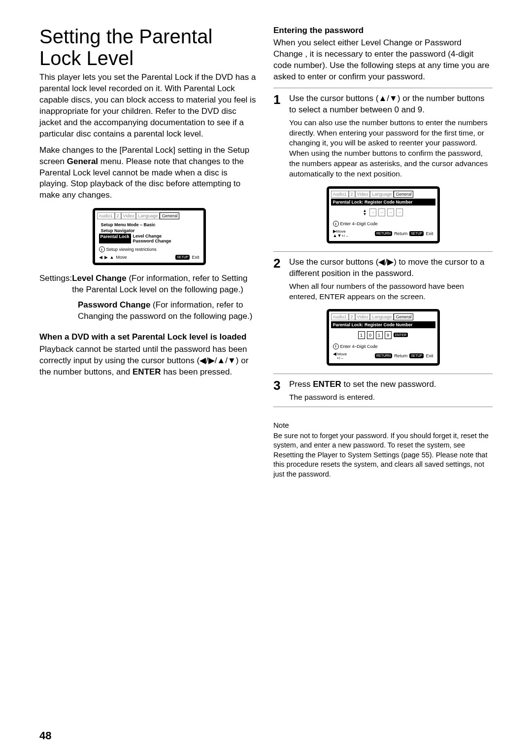  Describe the element at coordinates (370, 335) in the screenshot. I see `digit-2: 0` at that location.